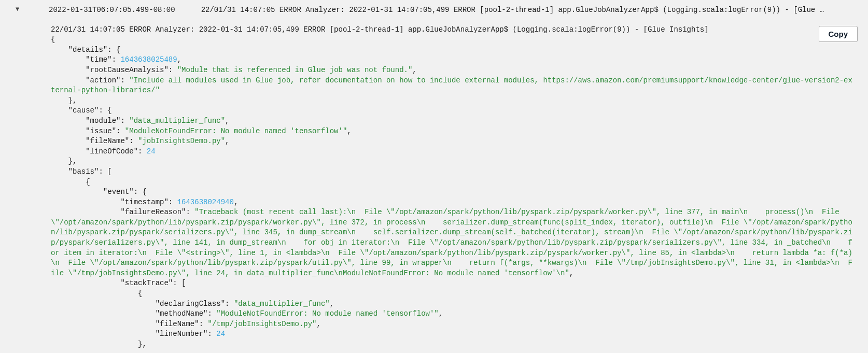  I want to click on log-header-row: ▼ 2022-01-31T06:07:05.499-08:00 22/01/31…, so click(431, 10).